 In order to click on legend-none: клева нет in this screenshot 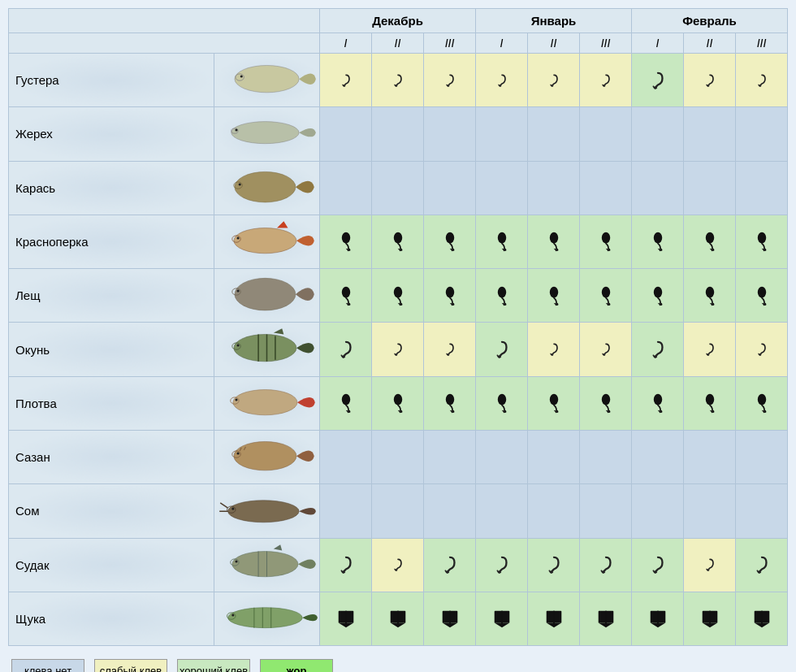, I will do `click(48, 665)`.